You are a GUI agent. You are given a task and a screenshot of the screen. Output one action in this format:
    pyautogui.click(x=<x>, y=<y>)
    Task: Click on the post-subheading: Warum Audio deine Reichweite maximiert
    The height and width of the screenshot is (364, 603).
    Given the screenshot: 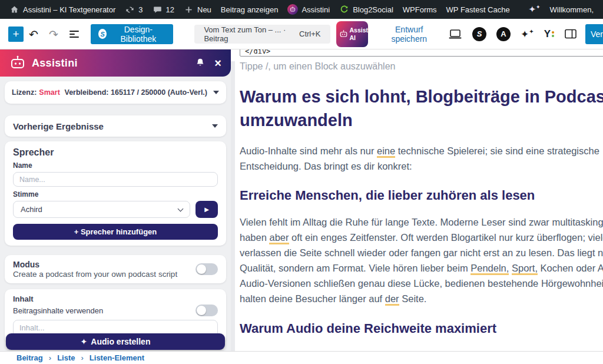 What is the action you would take?
    pyautogui.click(x=422, y=329)
    